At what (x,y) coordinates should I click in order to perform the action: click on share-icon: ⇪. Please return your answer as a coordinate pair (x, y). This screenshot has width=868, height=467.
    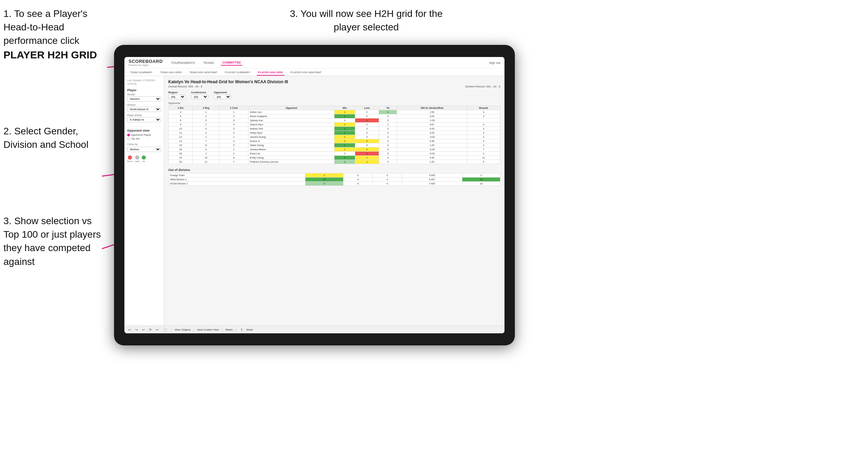
    Looking at the image, I should click on (242, 330).